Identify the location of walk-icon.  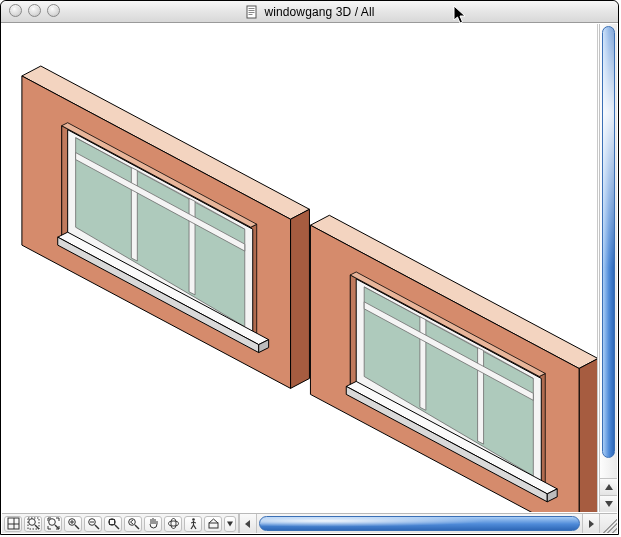
(193, 524).